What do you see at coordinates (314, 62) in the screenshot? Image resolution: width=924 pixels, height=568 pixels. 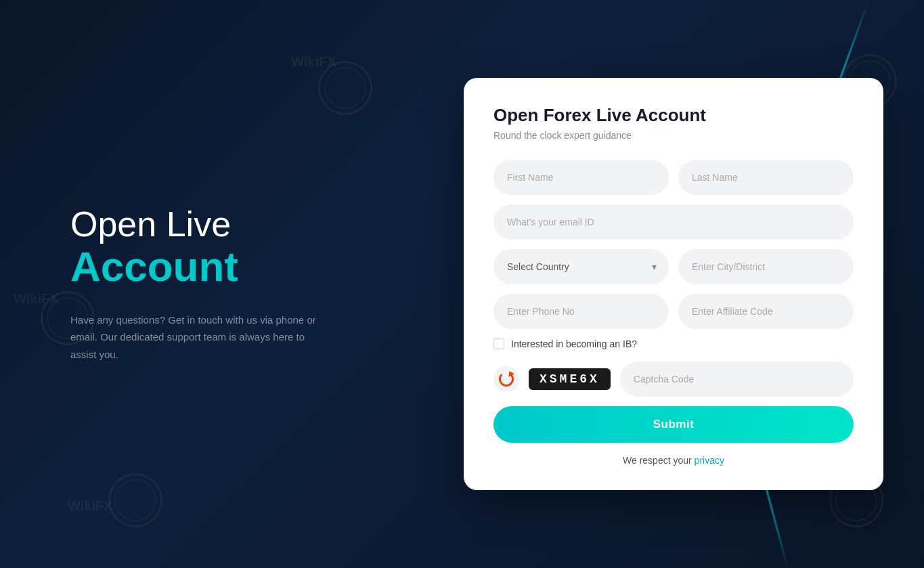 I see `wikifx-watermark-1: WikiFX` at bounding box center [314, 62].